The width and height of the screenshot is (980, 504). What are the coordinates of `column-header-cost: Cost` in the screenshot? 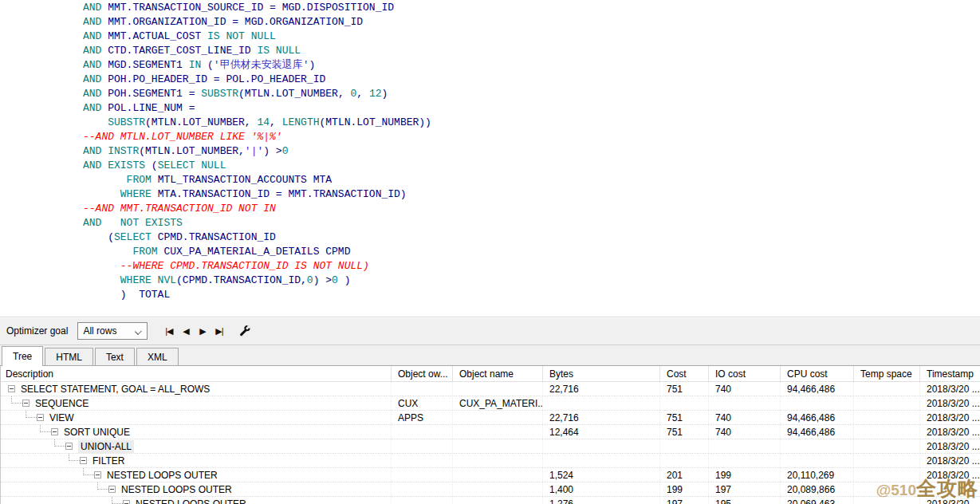 It's located at (684, 373).